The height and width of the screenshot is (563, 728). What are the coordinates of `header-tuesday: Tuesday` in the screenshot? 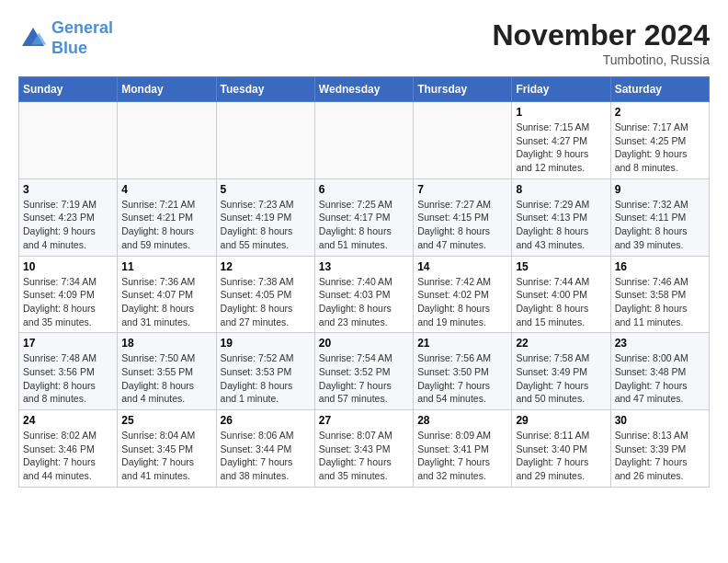 It's located at (265, 90).